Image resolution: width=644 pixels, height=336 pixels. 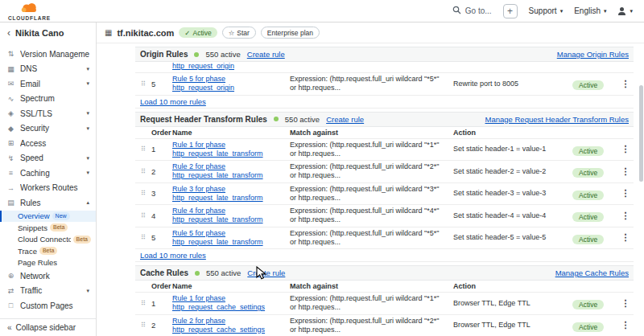 What do you see at coordinates (590, 11) in the screenshot?
I see `language-menu: English ▾` at bounding box center [590, 11].